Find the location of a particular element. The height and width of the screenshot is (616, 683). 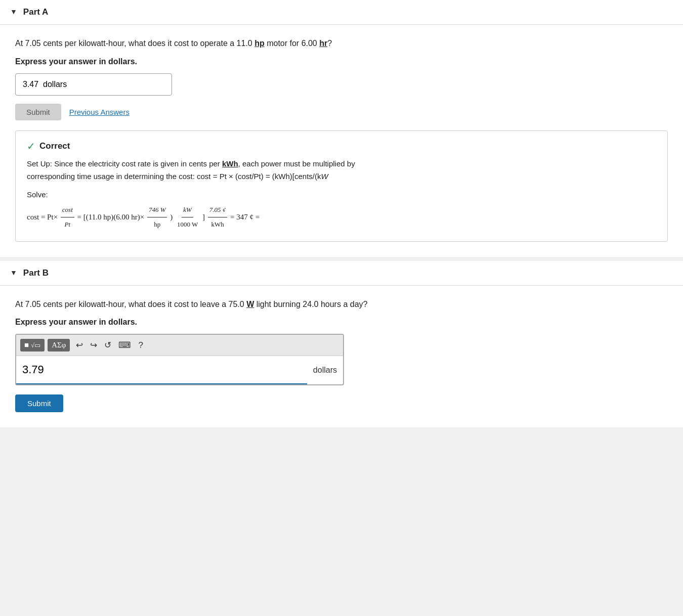

part-b-answer-input is located at coordinates (162, 370).